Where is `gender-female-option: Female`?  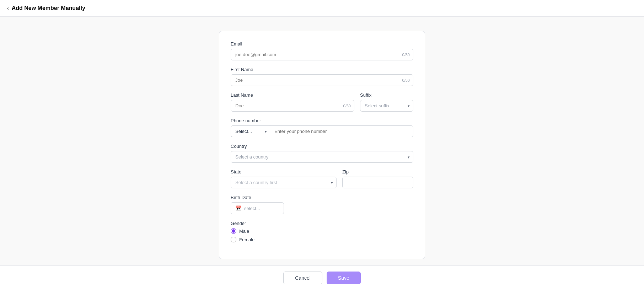
gender-female-option: Female is located at coordinates (322, 240).